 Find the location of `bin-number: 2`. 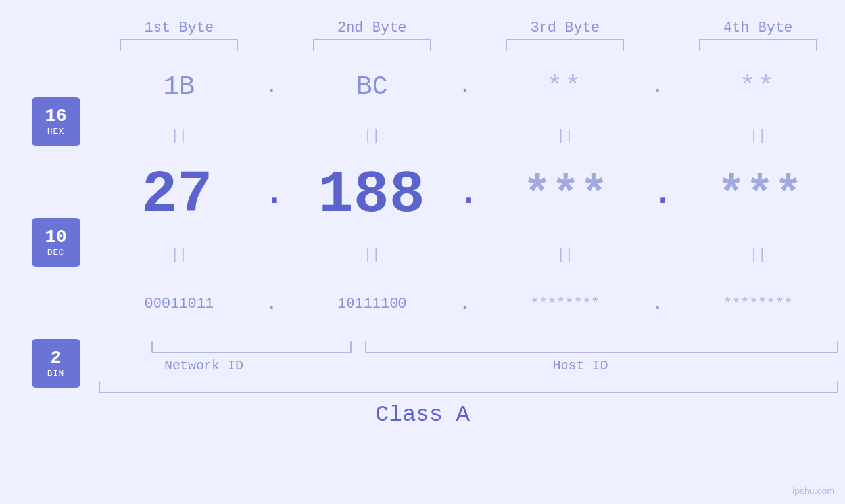

bin-number: 2 is located at coordinates (57, 359).